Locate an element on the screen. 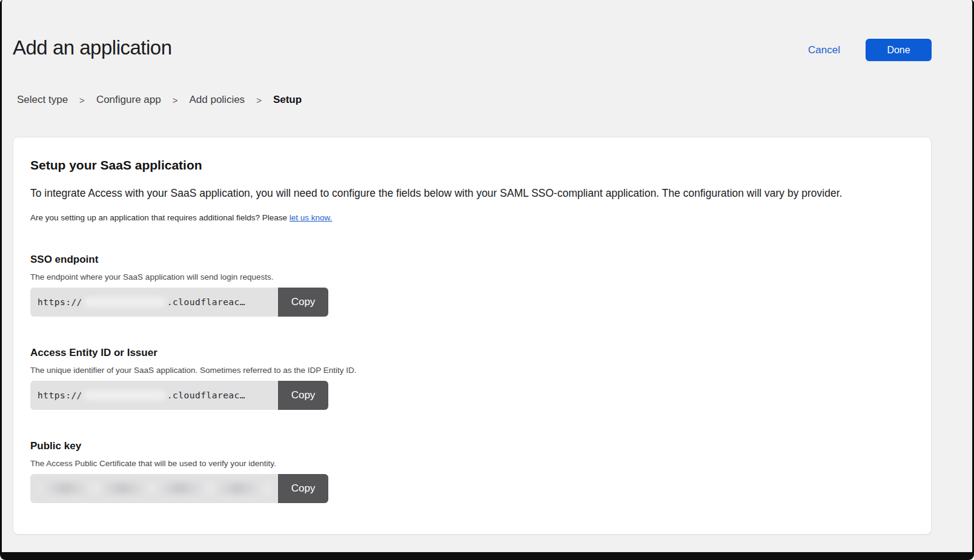 The height and width of the screenshot is (560, 974). page-header: Add an application Cancel Done is located at coordinates (472, 30).